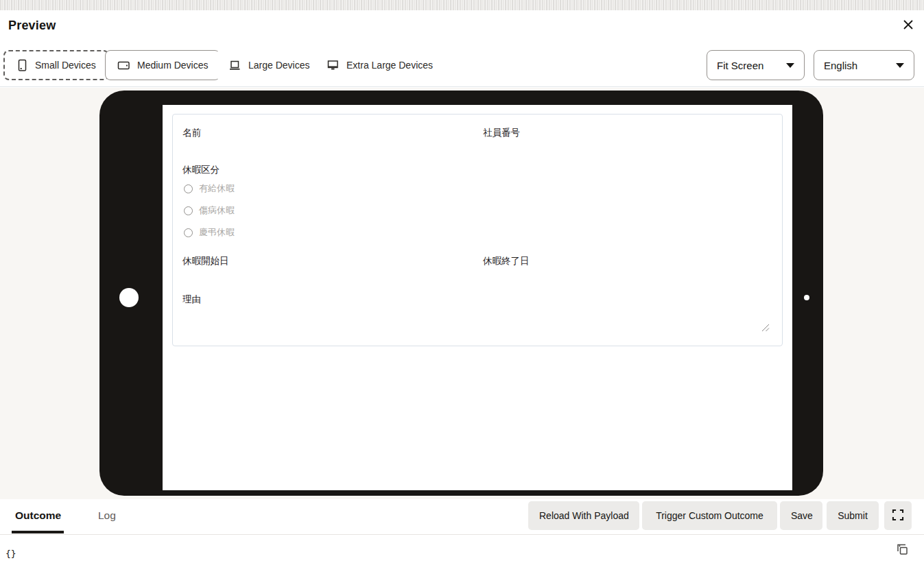  What do you see at coordinates (709, 516) in the screenshot?
I see `trigger-custom-outcome-button: Trigger Custom Outcome` at bounding box center [709, 516].